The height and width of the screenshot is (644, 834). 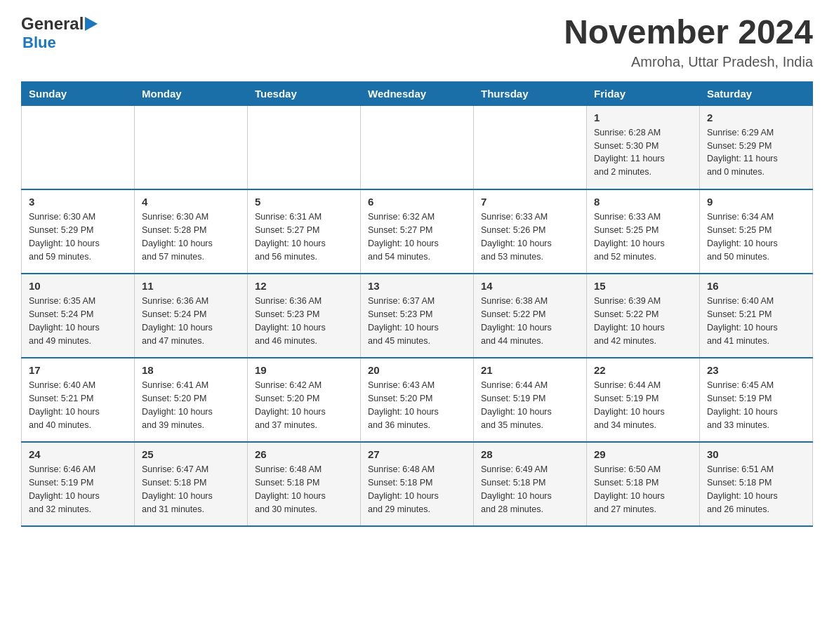 I want to click on header-monday: Monday, so click(x=191, y=93).